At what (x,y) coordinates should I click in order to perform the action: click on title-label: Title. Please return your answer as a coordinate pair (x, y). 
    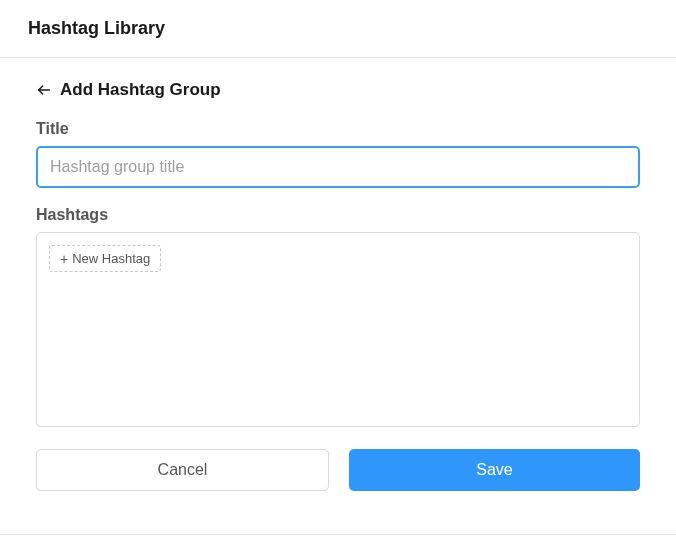
    Looking at the image, I should click on (338, 129).